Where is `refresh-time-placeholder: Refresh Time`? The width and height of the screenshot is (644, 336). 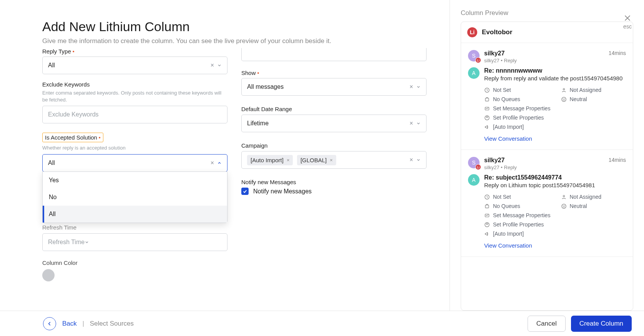 refresh-time-placeholder: Refresh Time is located at coordinates (66, 242).